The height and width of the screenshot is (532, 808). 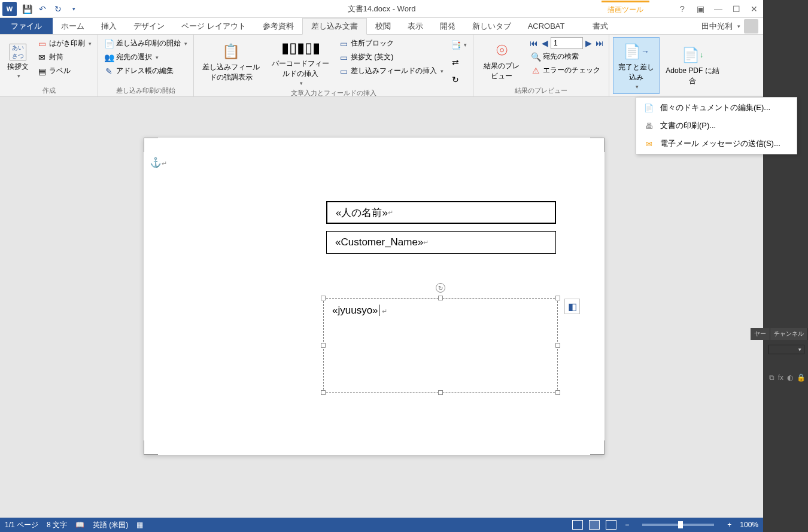 I want to click on web-layout-button, so click(x=611, y=525).